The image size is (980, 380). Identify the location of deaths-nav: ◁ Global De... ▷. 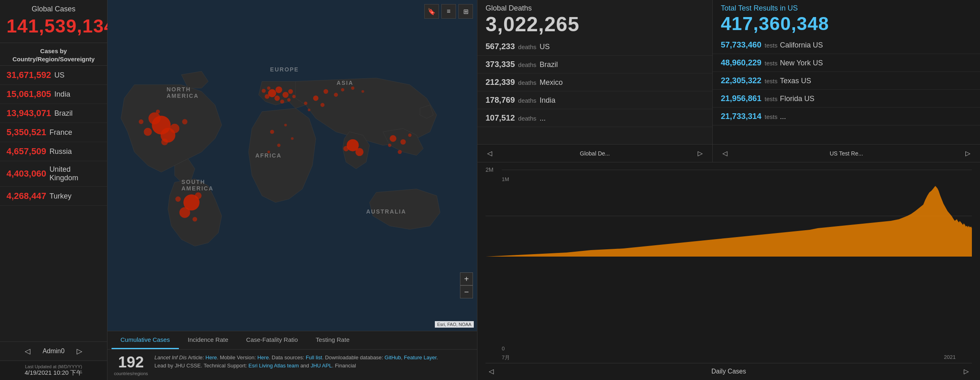
(595, 153).